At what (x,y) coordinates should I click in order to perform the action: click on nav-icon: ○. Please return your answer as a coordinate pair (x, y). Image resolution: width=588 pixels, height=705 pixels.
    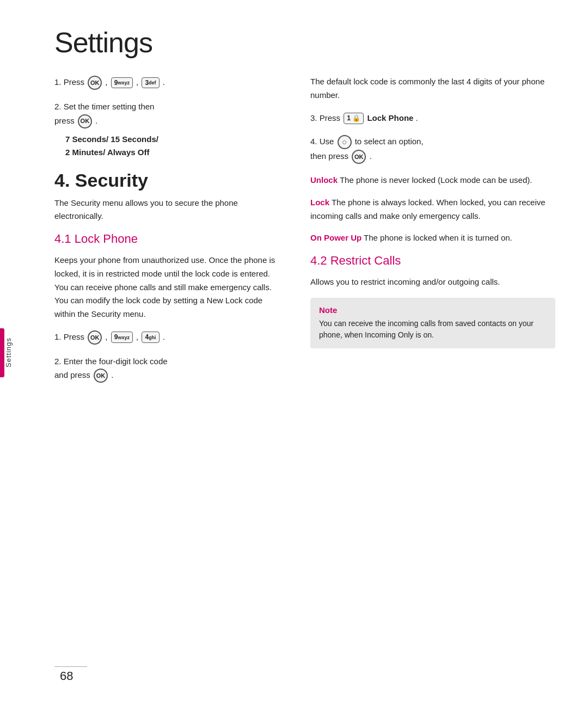
    Looking at the image, I should click on (345, 142).